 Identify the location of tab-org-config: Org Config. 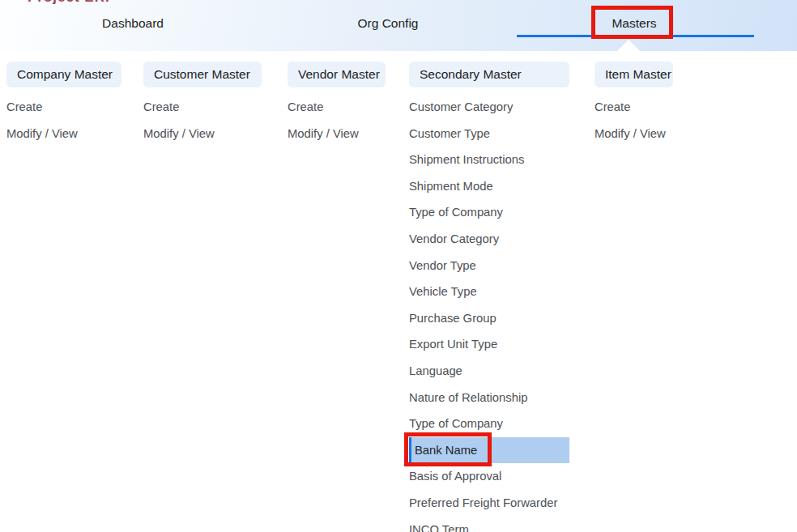
(389, 23).